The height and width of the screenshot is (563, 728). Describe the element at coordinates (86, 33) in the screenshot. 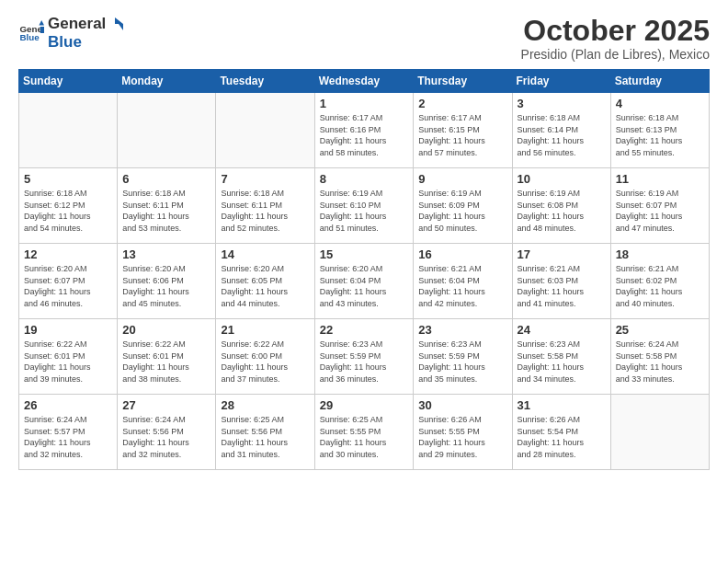

I see `logo-wordmark: General Blue` at that location.